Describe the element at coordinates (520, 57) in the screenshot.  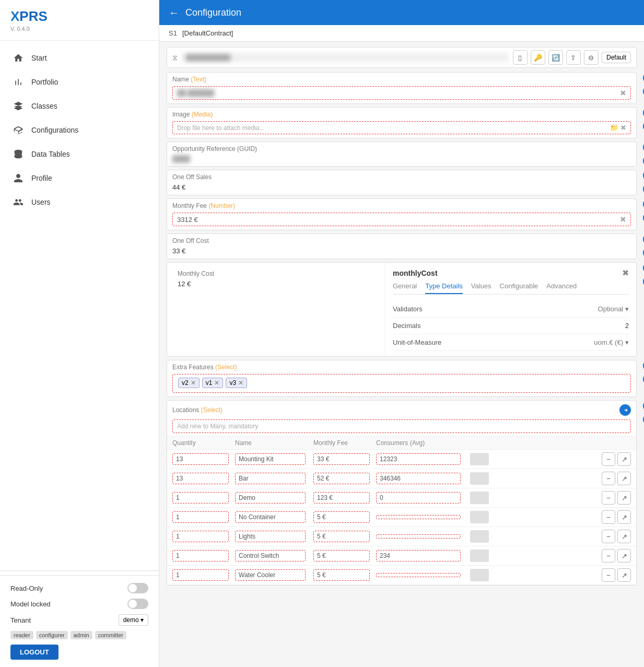
I see `copy-button: ▯` at that location.